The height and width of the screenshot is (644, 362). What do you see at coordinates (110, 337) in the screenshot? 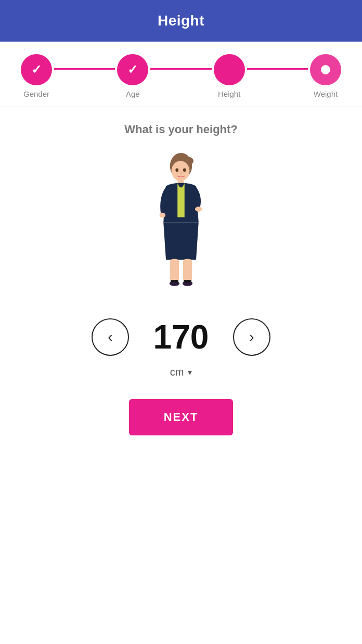
I see `left-arrow-icon: ‹` at bounding box center [110, 337].